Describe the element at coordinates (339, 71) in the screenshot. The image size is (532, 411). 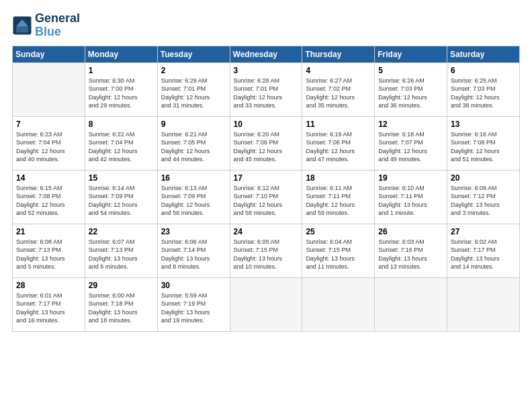
I see `day-number: 4` at that location.